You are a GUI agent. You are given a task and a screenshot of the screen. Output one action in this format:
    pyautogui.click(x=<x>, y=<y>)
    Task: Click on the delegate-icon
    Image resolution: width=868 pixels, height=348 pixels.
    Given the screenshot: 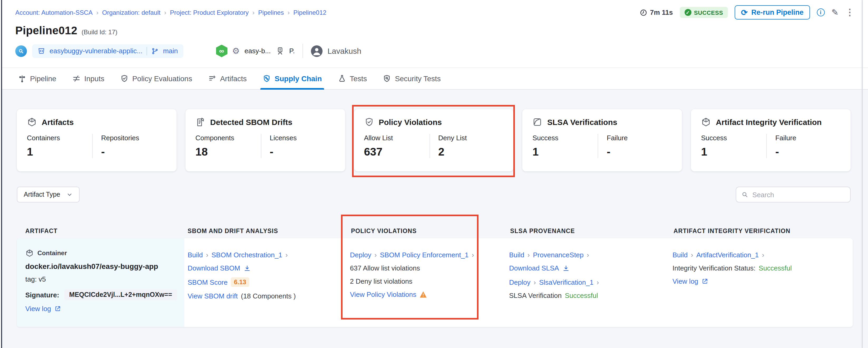 What is the action you would take?
    pyautogui.click(x=280, y=51)
    